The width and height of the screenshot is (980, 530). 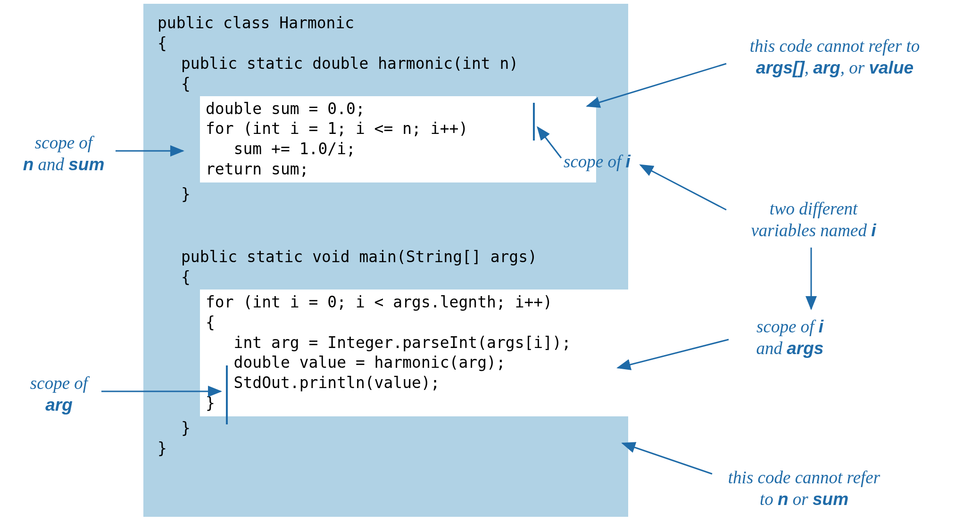 What do you see at coordinates (805, 348) in the screenshot?
I see `label-text: args` at bounding box center [805, 348].